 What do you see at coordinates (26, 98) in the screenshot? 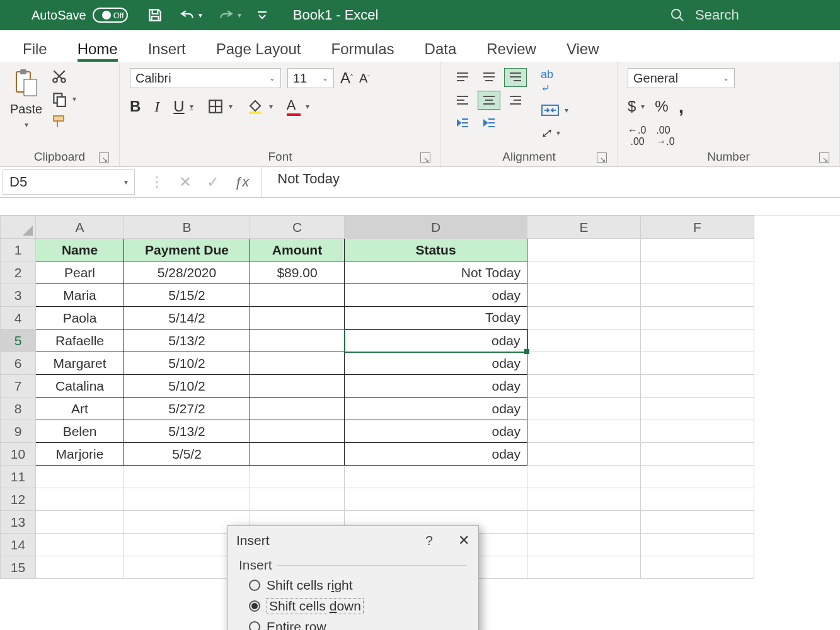
I see `paste-button: Paste ▾` at bounding box center [26, 98].